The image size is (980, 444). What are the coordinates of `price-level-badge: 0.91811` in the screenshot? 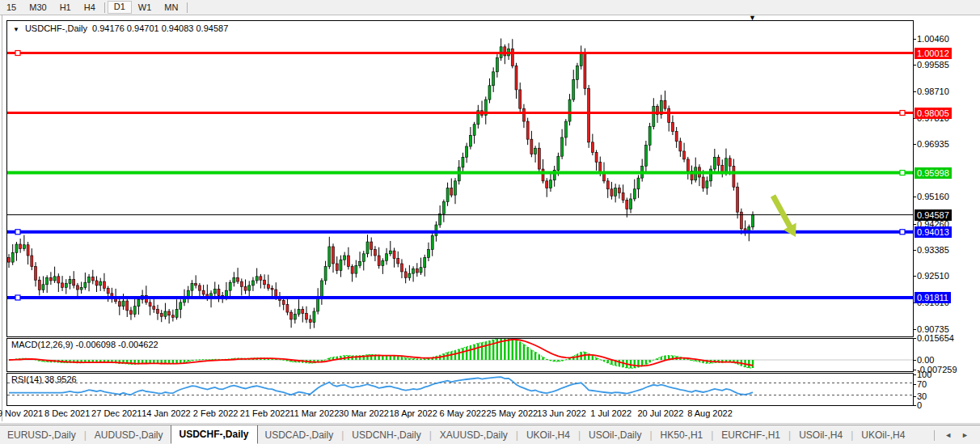 It's located at (933, 298).